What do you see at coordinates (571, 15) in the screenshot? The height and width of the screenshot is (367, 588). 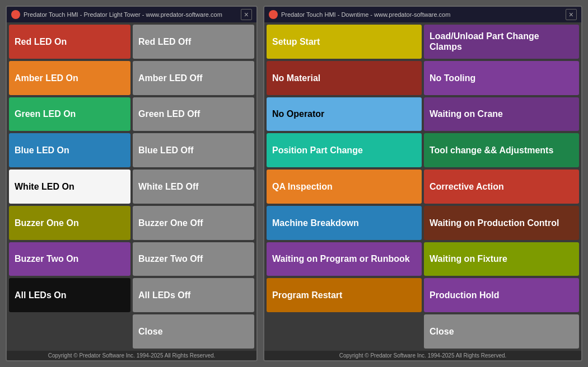 I see `right-close-button: ×` at bounding box center [571, 15].